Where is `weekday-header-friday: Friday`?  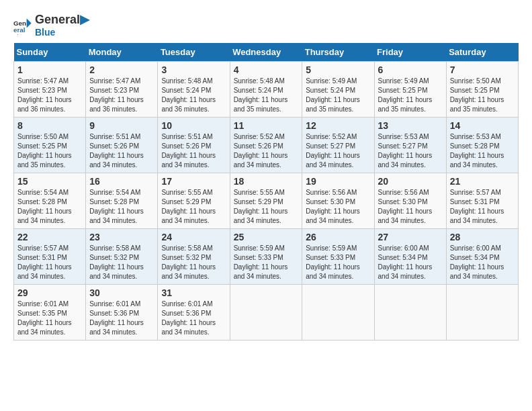
weekday-header-friday: Friday is located at coordinates (410, 52).